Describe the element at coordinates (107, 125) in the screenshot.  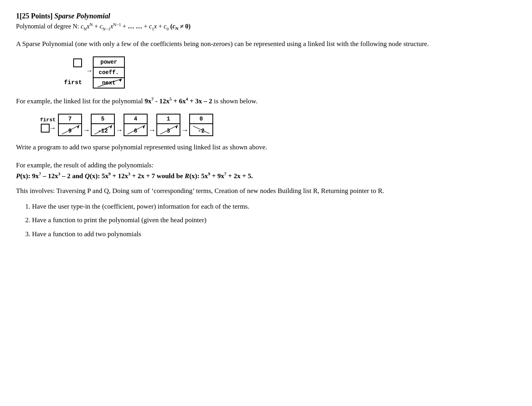
I see `list-node-2: 5 -12 →` at that location.